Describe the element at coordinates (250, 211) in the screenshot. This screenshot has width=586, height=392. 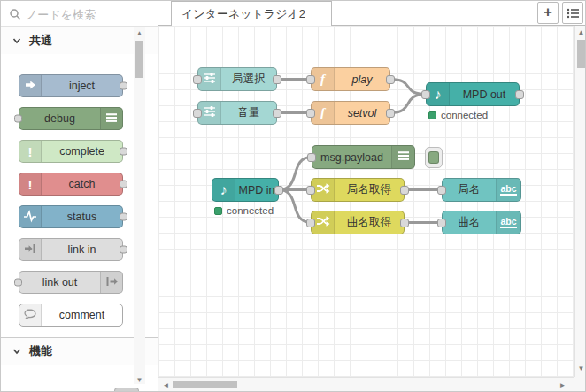
I see `status-text: connected` at that location.